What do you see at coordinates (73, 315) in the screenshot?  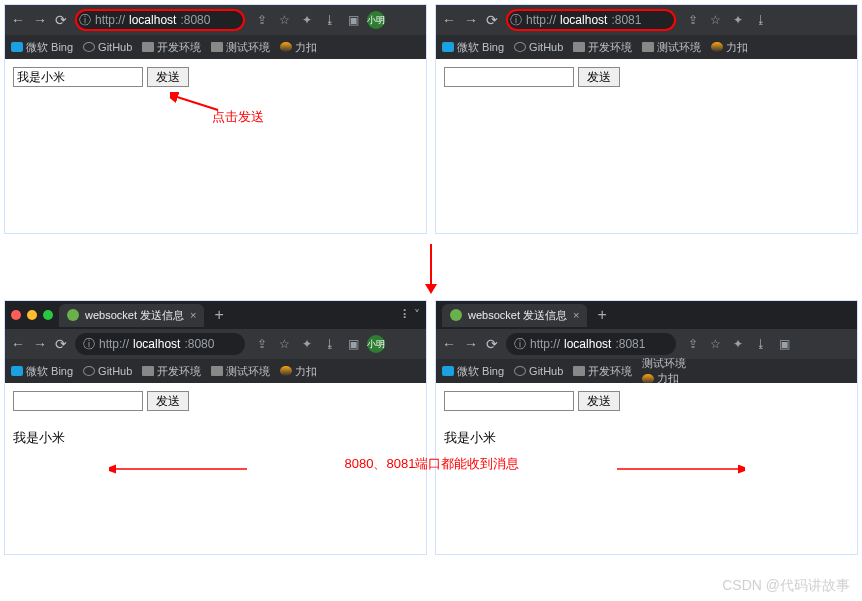 I see `favicon-icon` at bounding box center [73, 315].